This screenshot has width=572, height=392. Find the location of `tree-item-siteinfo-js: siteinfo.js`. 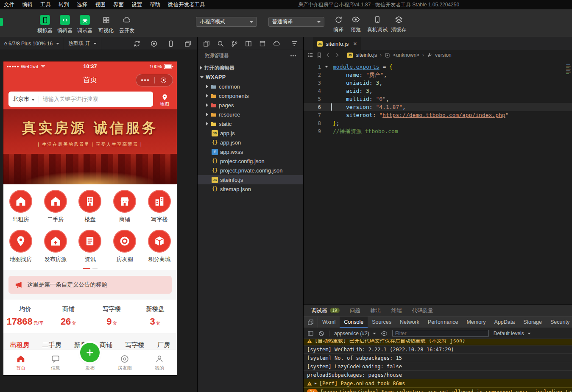

tree-item-siteinfo-js: siteinfo.js is located at coordinates (250, 180).